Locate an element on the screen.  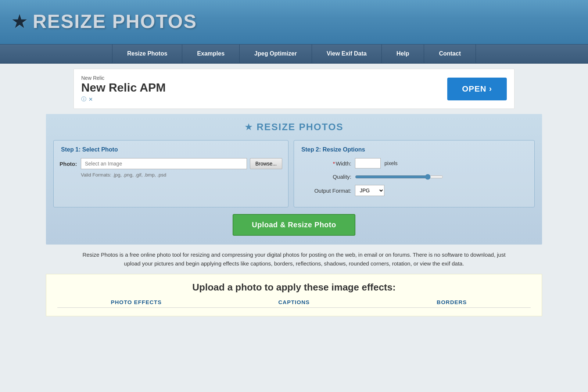
quality-slider is located at coordinates (399, 177).